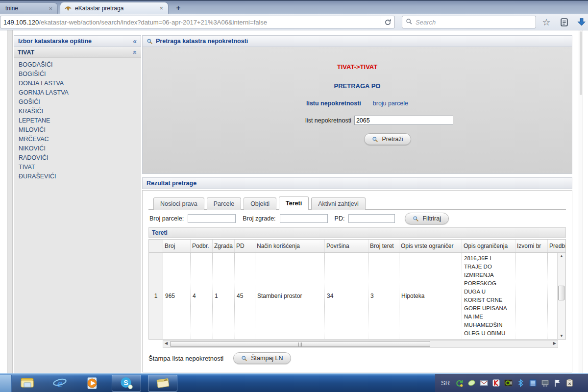  What do you see at coordinates (545, 383) in the screenshot?
I see `display-icon` at bounding box center [545, 383].